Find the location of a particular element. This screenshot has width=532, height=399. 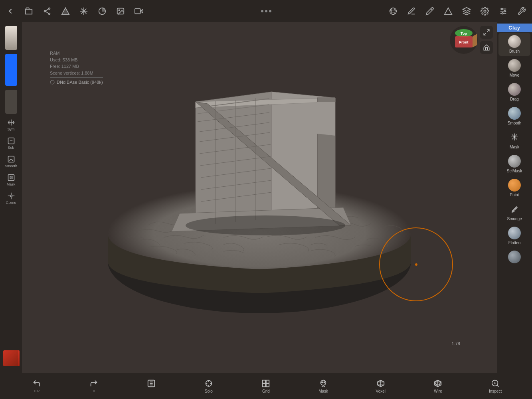

gizmo-button: Gizmo is located at coordinates (11, 198).